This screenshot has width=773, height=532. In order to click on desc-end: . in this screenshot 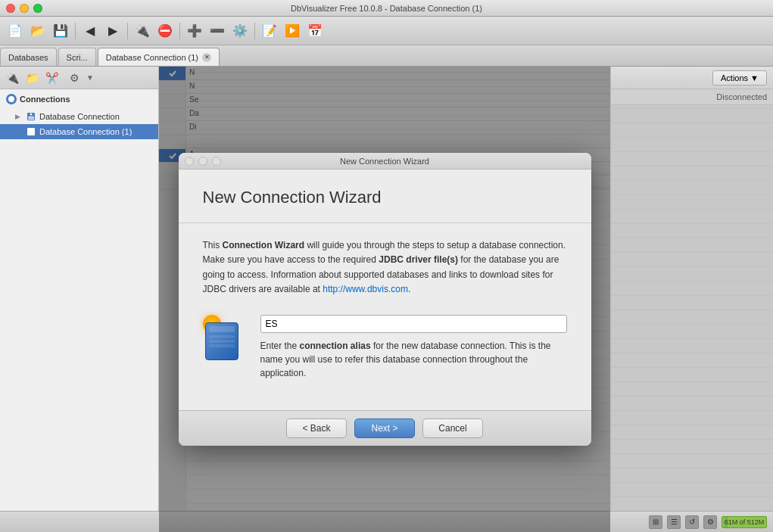, I will do `click(409, 289)`.